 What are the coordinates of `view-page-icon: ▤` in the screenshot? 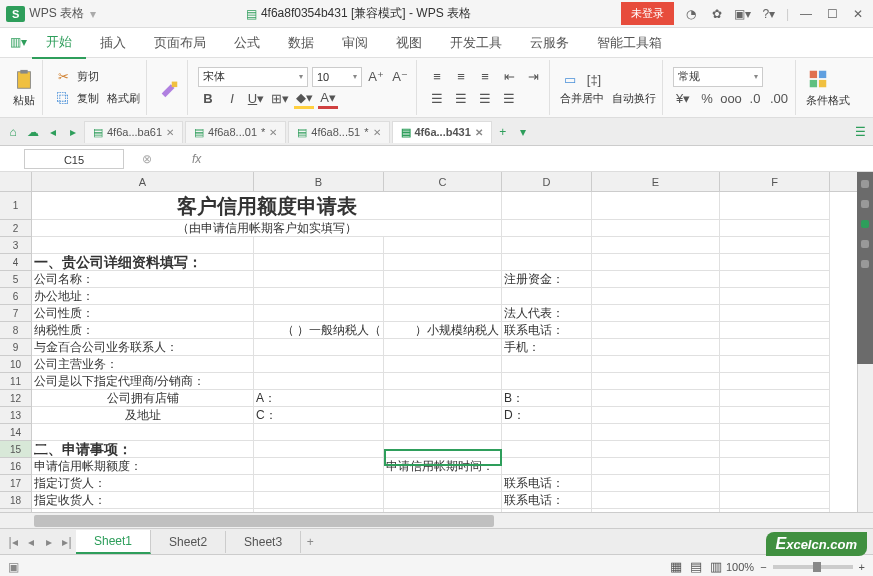 It's located at (696, 567).